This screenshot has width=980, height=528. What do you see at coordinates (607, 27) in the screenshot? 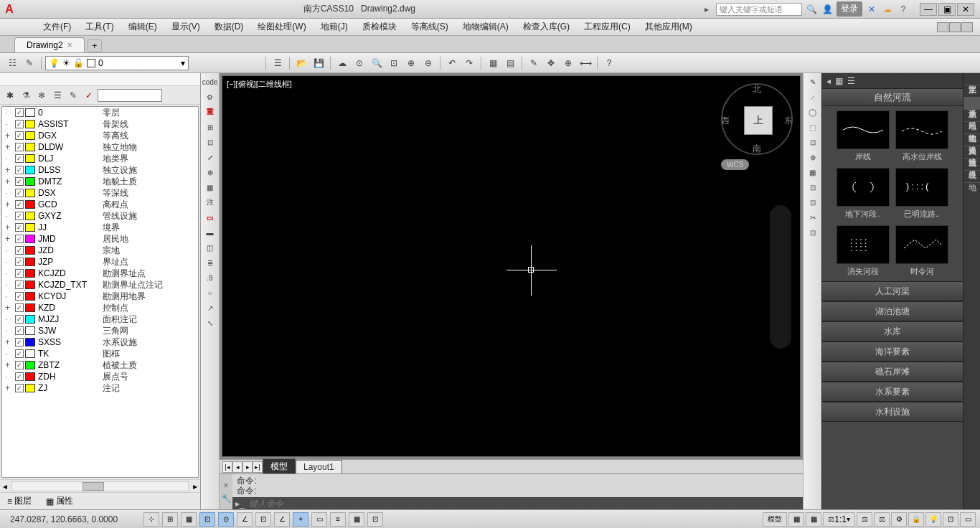
I see `menu-工程应用(C): 工程应用(C)` at bounding box center [607, 27].